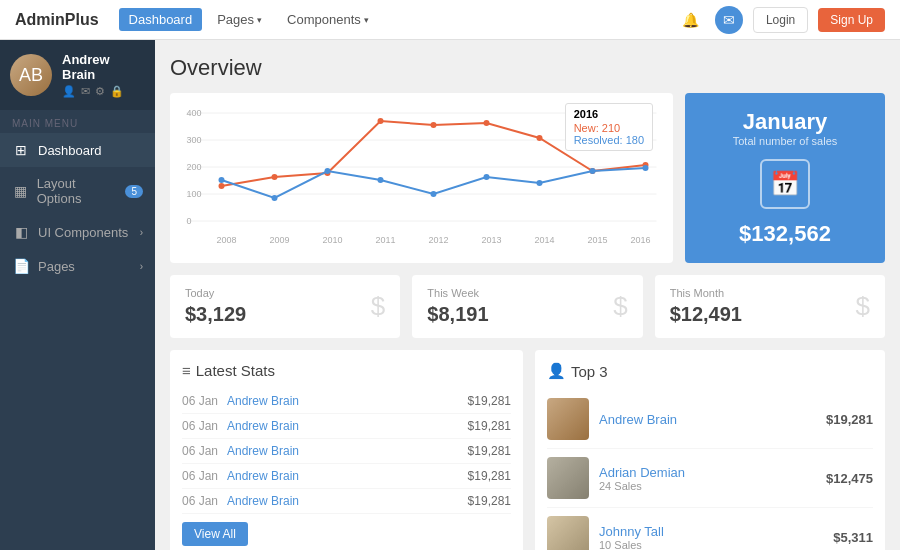 This screenshot has height=550, width=900. What do you see at coordinates (194, 167) in the screenshot?
I see `svg-text: 200` at bounding box center [194, 167].